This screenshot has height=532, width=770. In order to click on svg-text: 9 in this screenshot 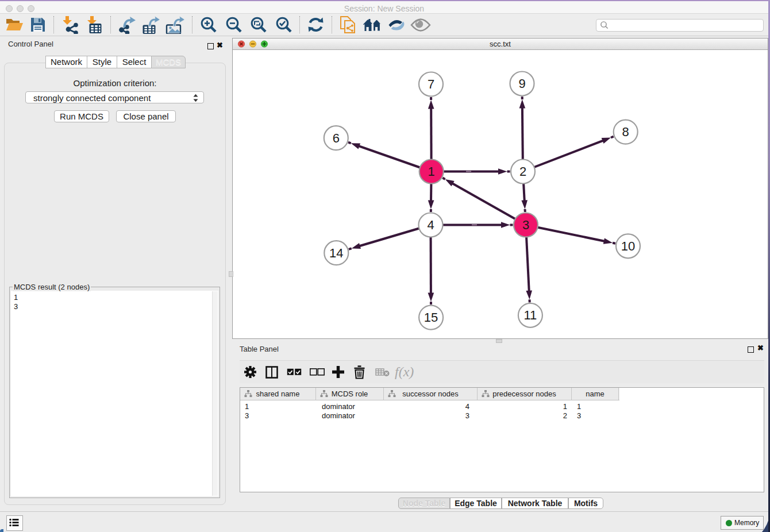, I will do `click(522, 84)`.